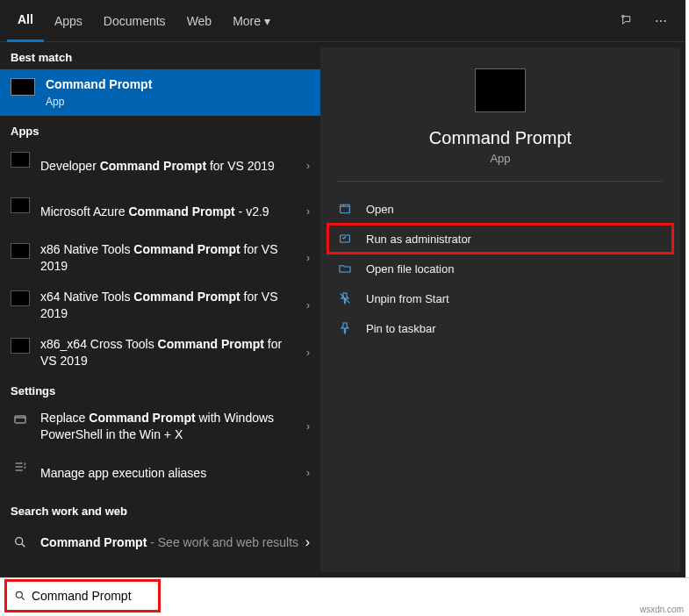  I want to click on action-label: Run as administrator, so click(419, 239).